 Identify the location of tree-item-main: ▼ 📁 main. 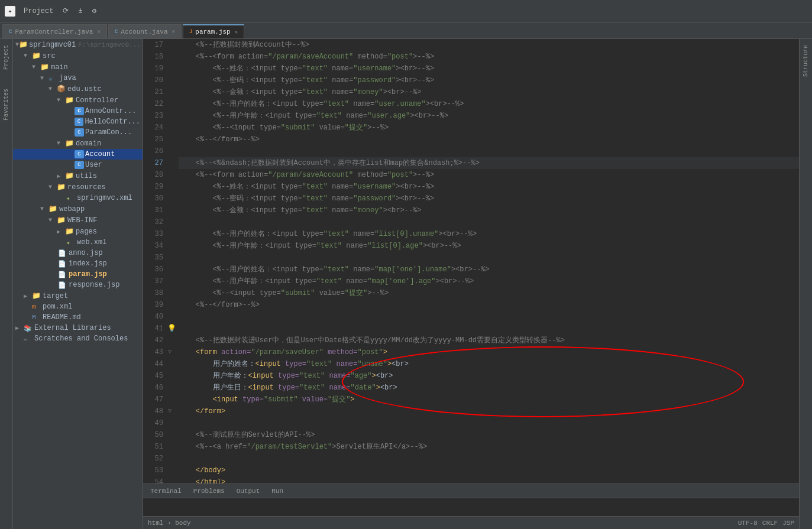
(78, 67).